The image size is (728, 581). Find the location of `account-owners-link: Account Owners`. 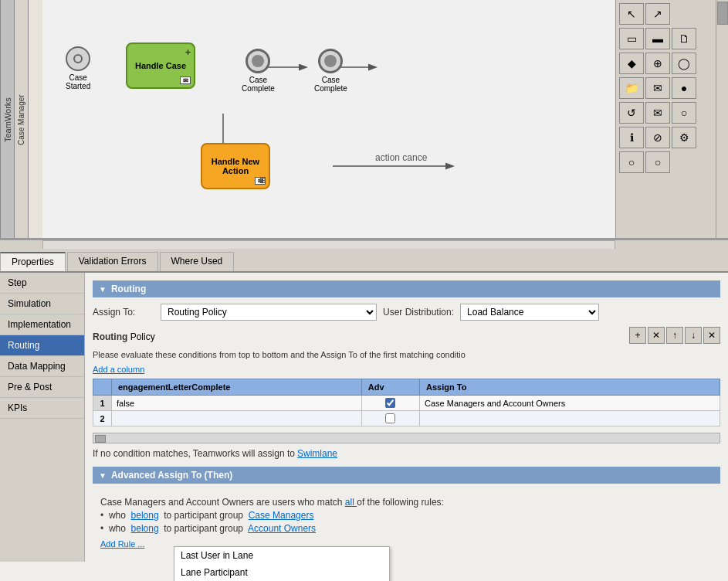

account-owners-link: Account Owners is located at coordinates (282, 528).